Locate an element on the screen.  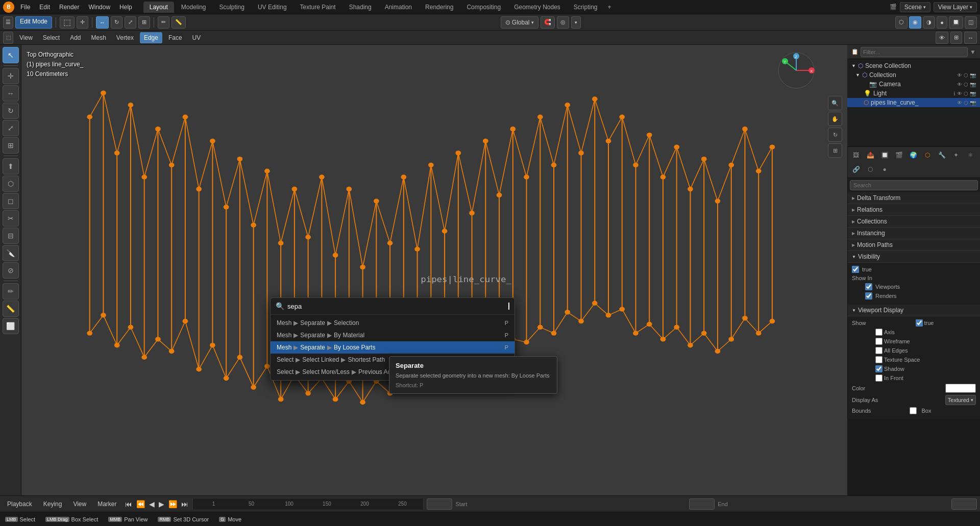
props-icon-modifiers: 🔧 is located at coordinates (942, 155).